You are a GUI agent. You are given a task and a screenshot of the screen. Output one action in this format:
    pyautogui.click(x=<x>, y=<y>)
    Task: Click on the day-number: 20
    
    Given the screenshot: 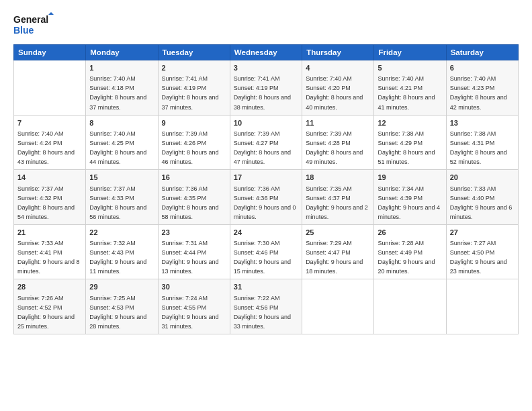 What is the action you would take?
    pyautogui.click(x=482, y=177)
    